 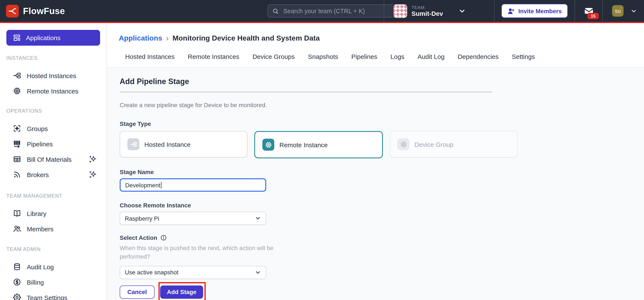 What do you see at coordinates (52, 76) in the screenshot?
I see `sidebar-item-label: Hosted Instances` at bounding box center [52, 76].